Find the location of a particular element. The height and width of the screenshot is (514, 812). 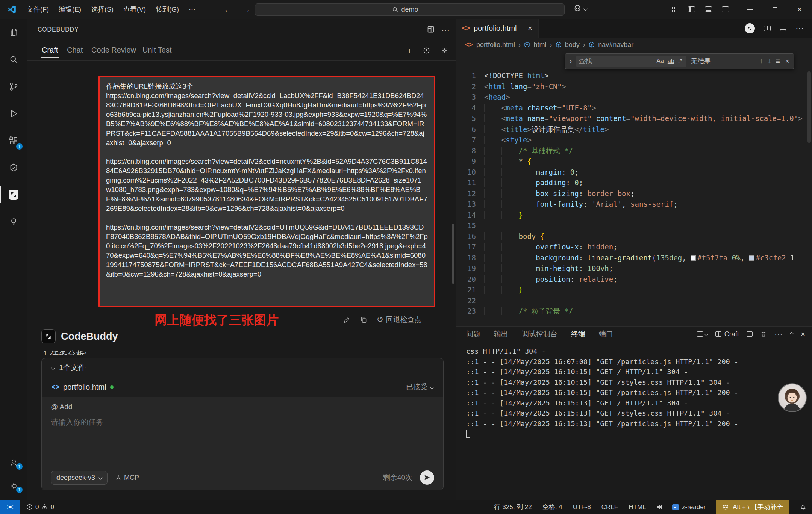

task-input is located at coordinates (242, 430).